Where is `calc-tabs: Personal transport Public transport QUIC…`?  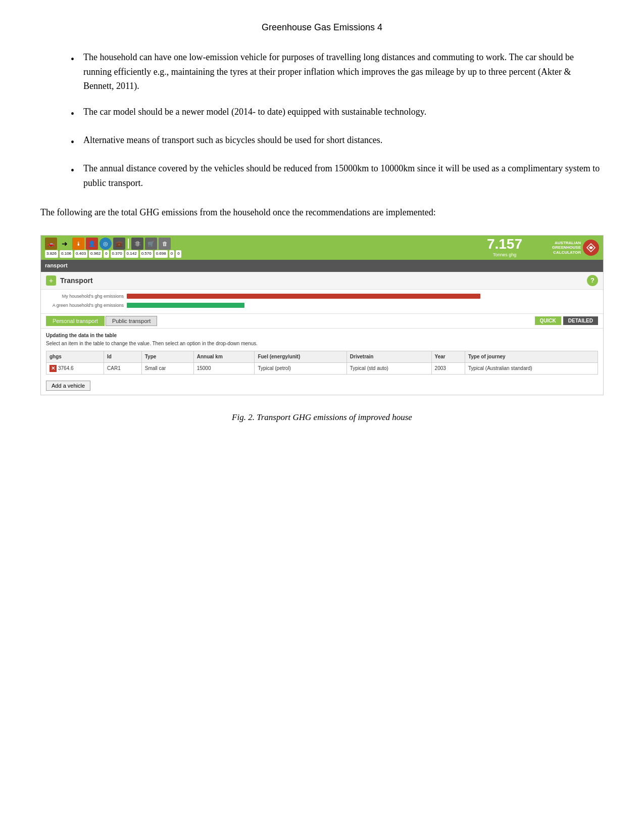
calc-tabs: Personal transport Public transport QUIC… is located at coordinates (322, 321).